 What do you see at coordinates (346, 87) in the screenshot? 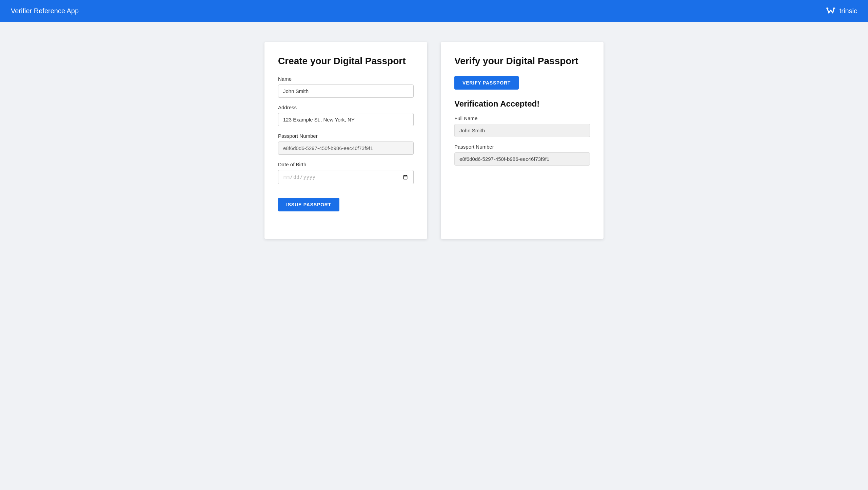
I see `name-form-group: Name` at bounding box center [346, 87].